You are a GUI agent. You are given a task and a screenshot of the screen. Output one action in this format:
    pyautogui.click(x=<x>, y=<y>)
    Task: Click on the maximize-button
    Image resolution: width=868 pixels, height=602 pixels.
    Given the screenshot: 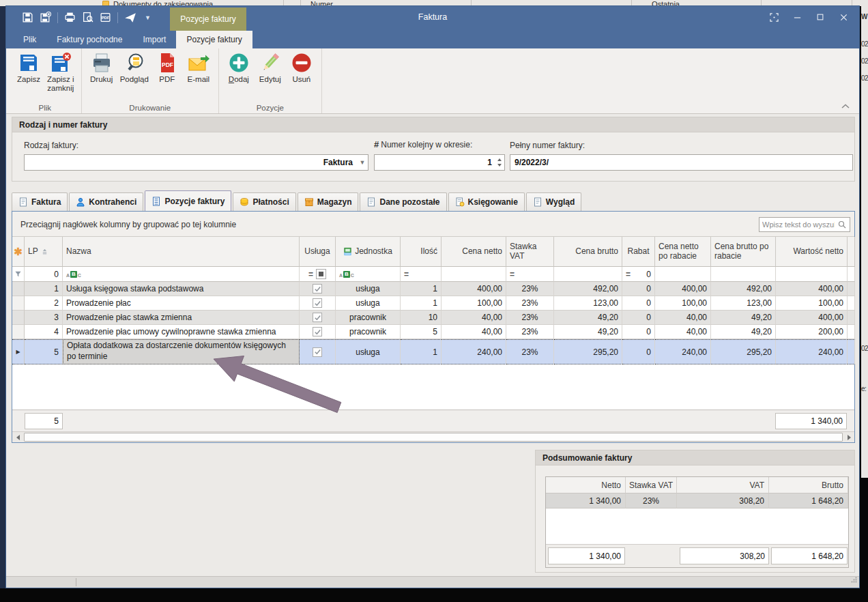 What is the action you would take?
    pyautogui.click(x=820, y=17)
    